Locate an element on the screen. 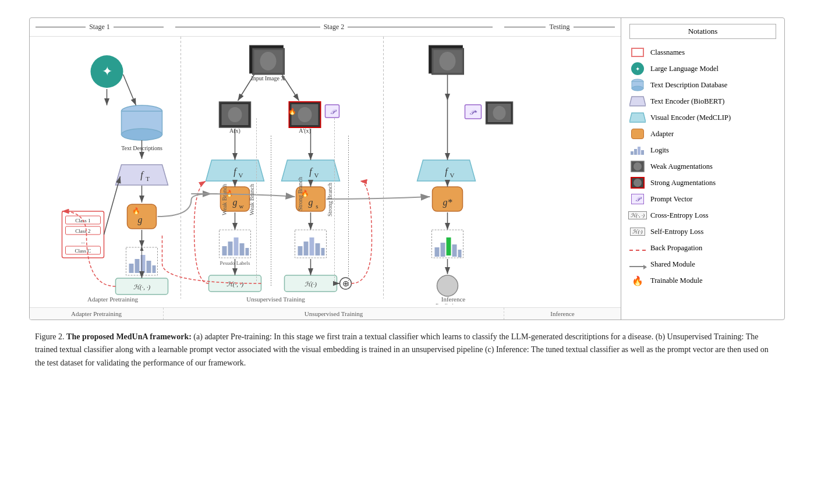 The width and height of the screenshot is (814, 504). shared-module-label: Shared Module is located at coordinates (673, 264).